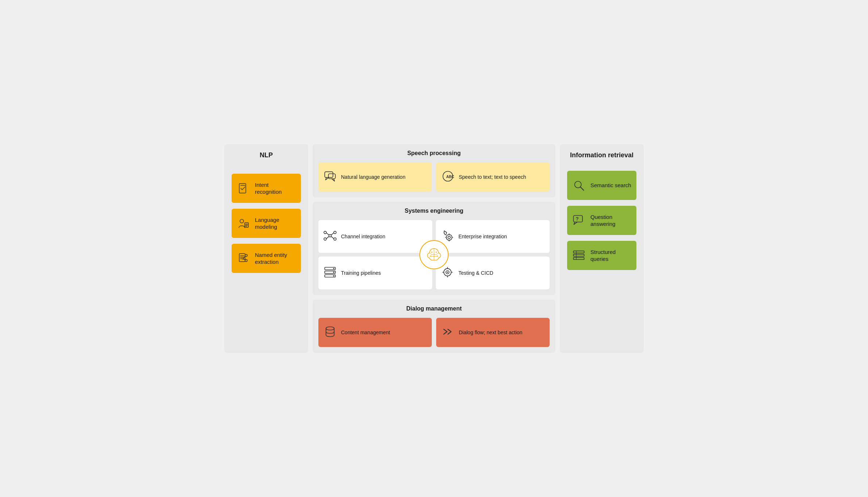  I want to click on speech-title: Speech processing, so click(434, 153).